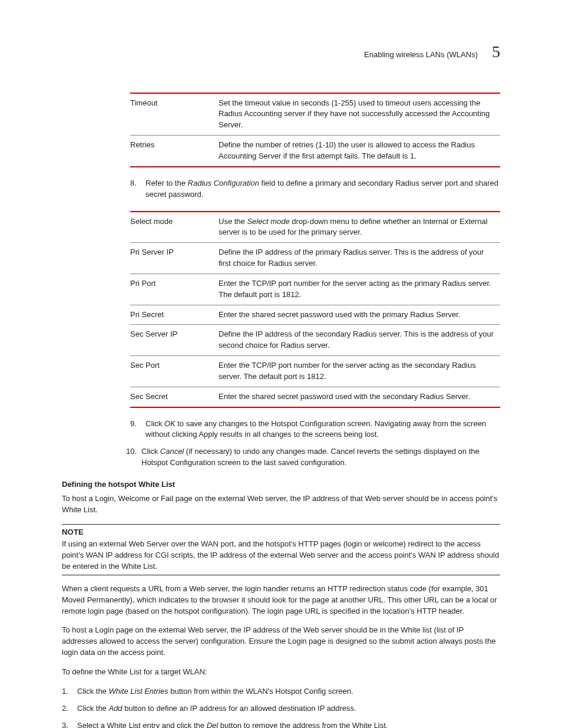  What do you see at coordinates (281, 600) in the screenshot?
I see `paragraph: When a client requests a URL from a Web …` at bounding box center [281, 600].